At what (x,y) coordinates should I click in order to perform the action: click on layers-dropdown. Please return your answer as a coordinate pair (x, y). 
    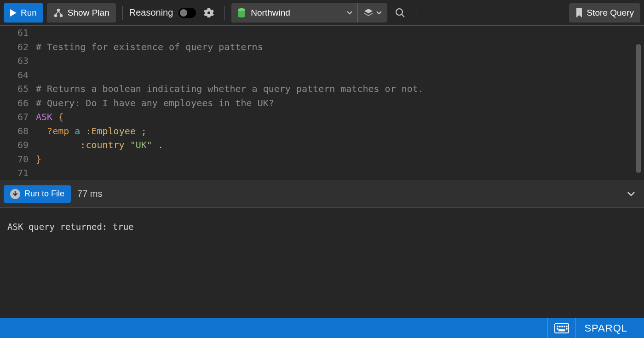
    Looking at the image, I should click on (373, 13).